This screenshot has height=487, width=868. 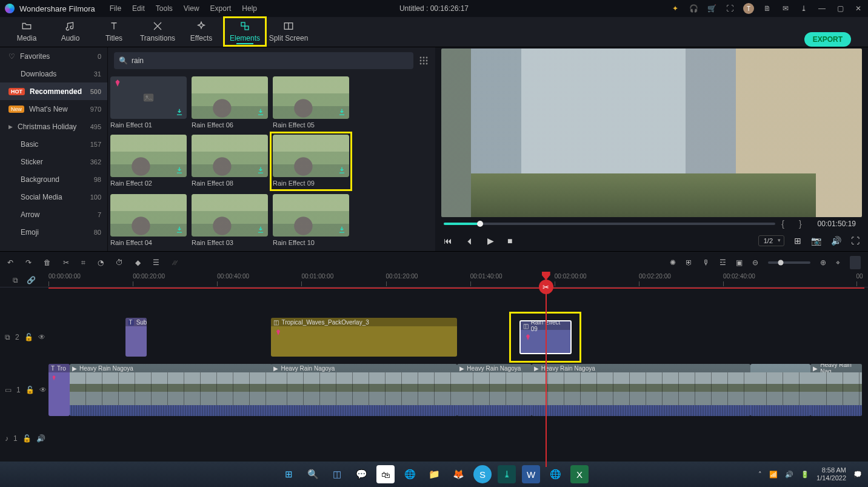 What do you see at coordinates (364, 337) in the screenshot?
I see `clip-overlay: ◫Tropical_Waves_PackOverlay_3` at bounding box center [364, 337].